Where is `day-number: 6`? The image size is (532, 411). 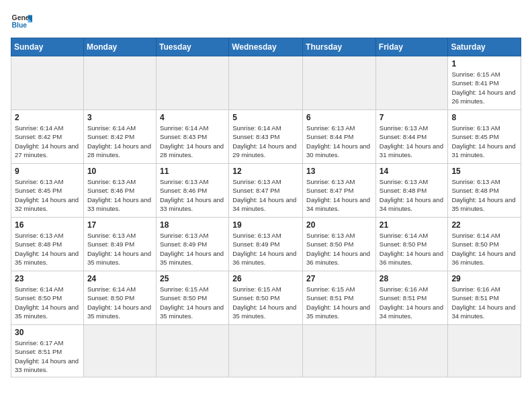 day-number: 6 is located at coordinates (339, 118).